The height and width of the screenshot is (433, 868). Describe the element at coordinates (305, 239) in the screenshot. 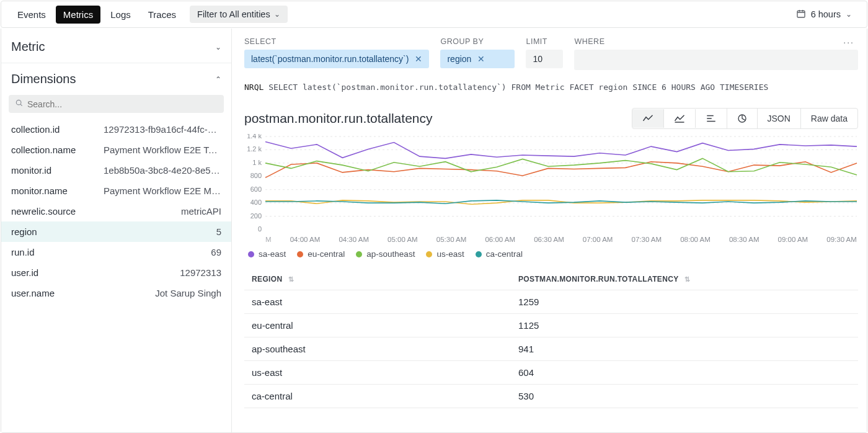

I see `x-tick: 04:00 AM` at that location.